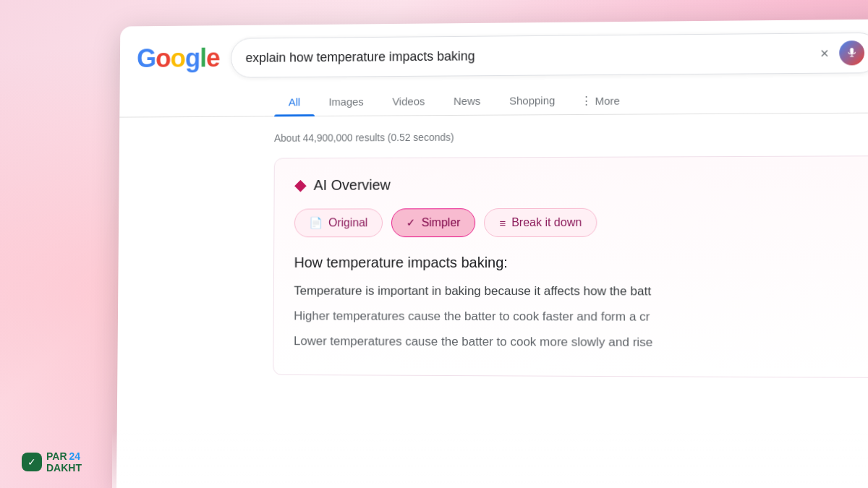  What do you see at coordinates (411, 223) in the screenshot?
I see `simpler-check-icon: ✓` at bounding box center [411, 223].